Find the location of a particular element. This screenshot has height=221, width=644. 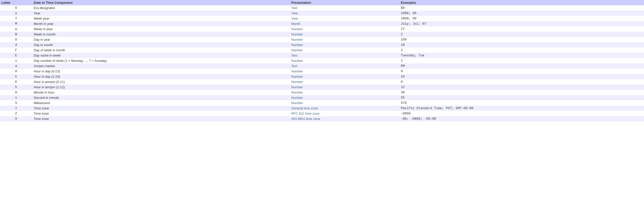

table-row: sSecond in minuteNumber55 is located at coordinates (322, 98).